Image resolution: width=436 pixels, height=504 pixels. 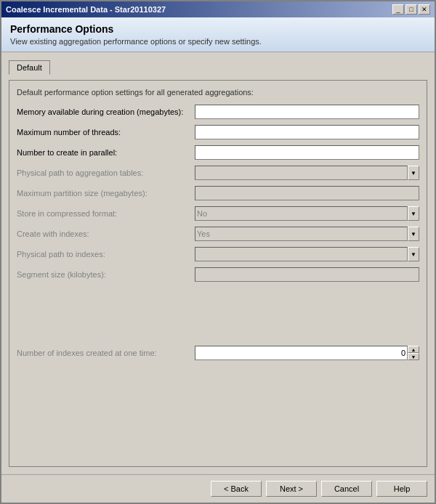 I want to click on next-button: Next >, so click(x=291, y=489).